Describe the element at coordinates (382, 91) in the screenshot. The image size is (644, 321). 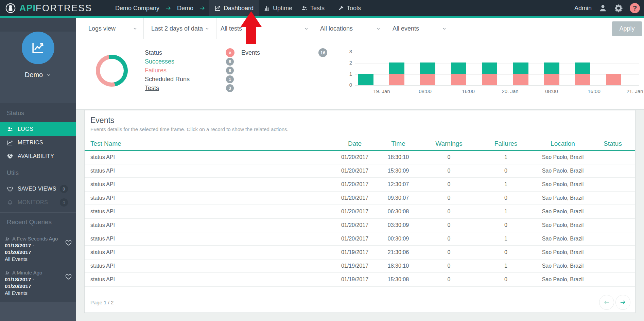
I see `x-tick-label: 19. Jan` at that location.